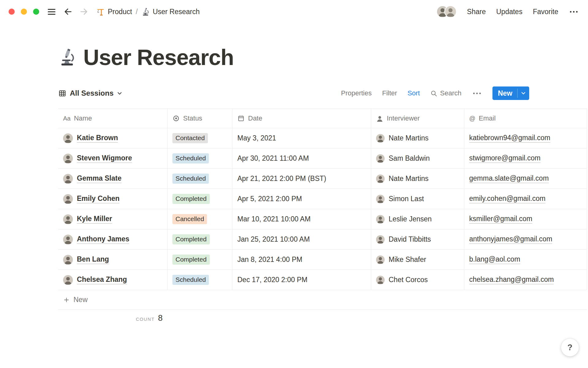  I want to click on interviewer-cell: Chet Corcos, so click(418, 280).